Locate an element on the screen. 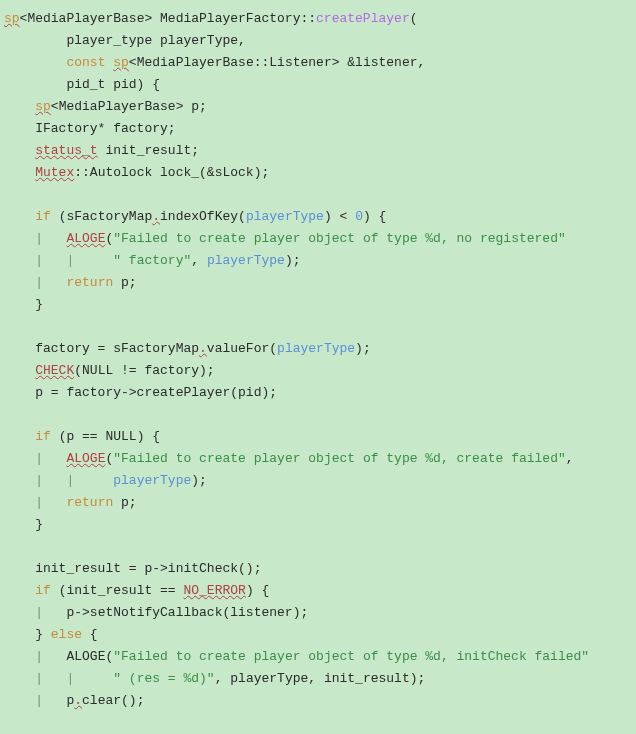 The image size is (636, 734). token: IFactory* factory; is located at coordinates (90, 128).